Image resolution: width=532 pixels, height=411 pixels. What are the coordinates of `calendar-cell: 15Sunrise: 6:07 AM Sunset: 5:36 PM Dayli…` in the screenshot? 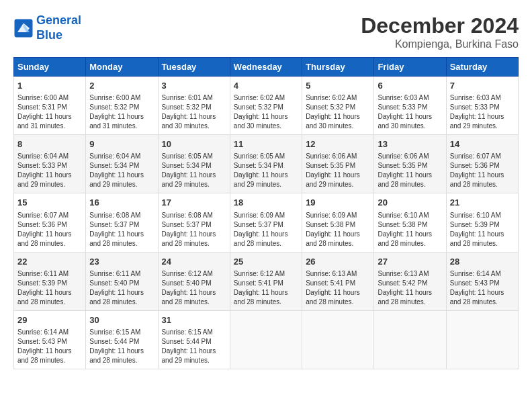 It's located at (50, 223).